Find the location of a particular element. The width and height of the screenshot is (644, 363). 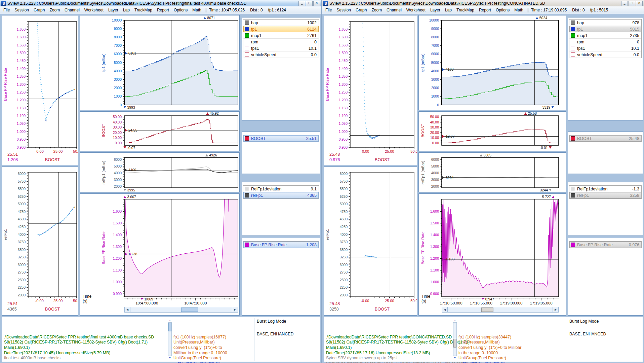

legend-row: fp1 6124 is located at coordinates (281, 29).